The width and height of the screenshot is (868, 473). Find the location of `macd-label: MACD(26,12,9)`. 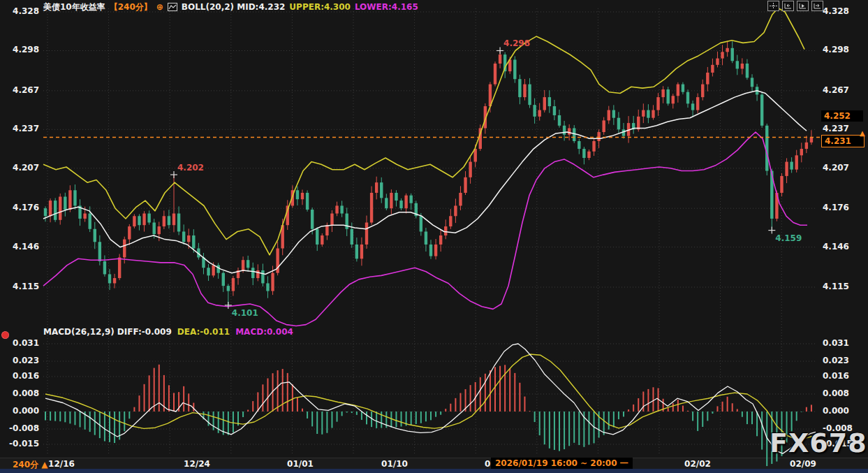

macd-label: MACD(26,12,9) is located at coordinates (79, 332).